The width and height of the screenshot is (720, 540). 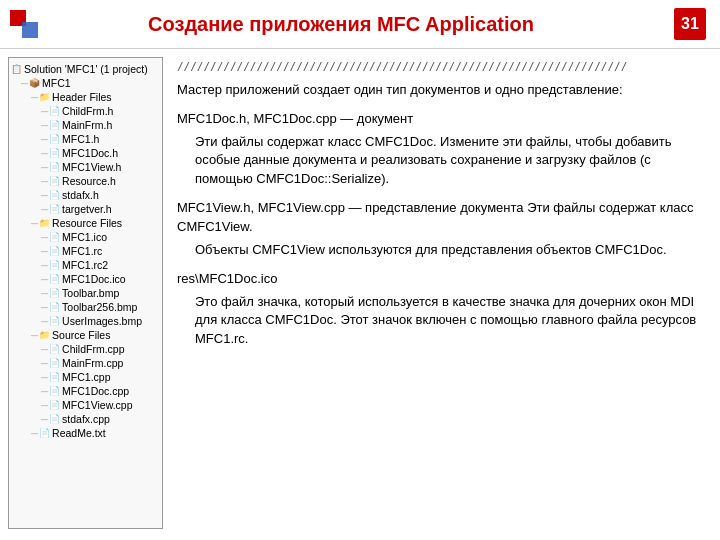 What do you see at coordinates (79, 433) in the screenshot?
I see `tree-label-readme_txt: ReadMe.txt` at bounding box center [79, 433].